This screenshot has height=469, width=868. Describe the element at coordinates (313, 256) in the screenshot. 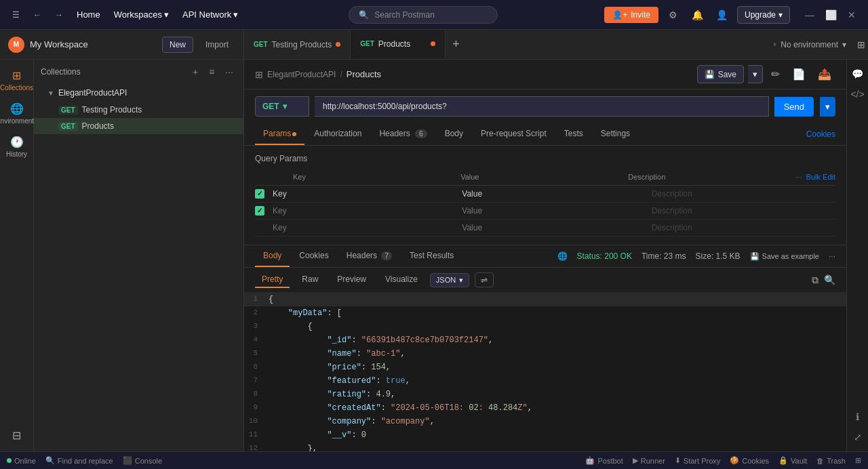

I see `resp-tab-cookies: Cookies` at that location.